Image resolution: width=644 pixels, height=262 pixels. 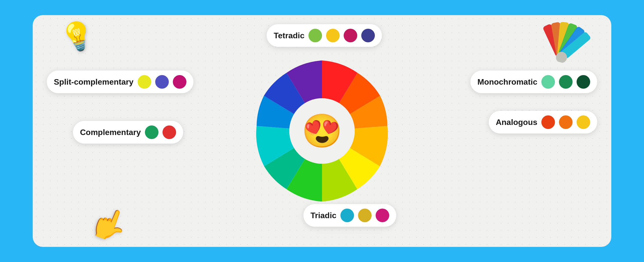 What do you see at coordinates (517, 122) in the screenshot?
I see `analogous-label: Analogous` at bounding box center [517, 122].